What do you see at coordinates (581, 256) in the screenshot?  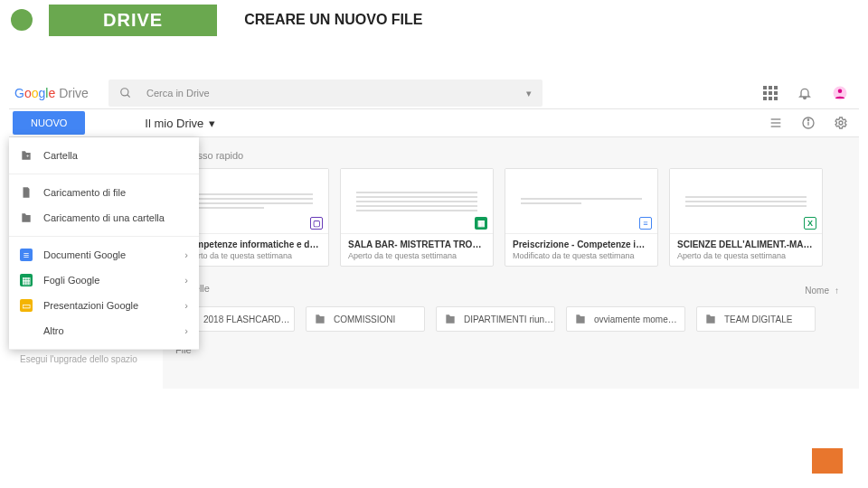 I see `card-subtitle: Modificato da te questa settimana` at bounding box center [581, 256].